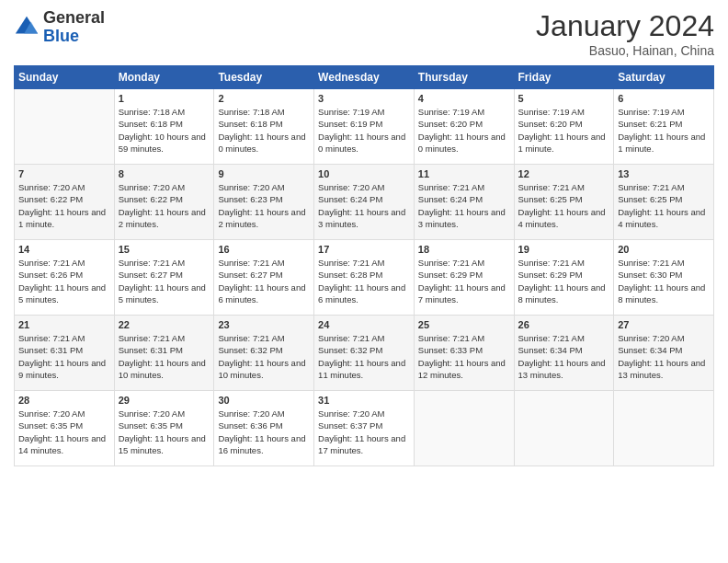 This screenshot has height=563, width=728. I want to click on day-cell: 12Sunrise: 7:21 AMSunset: 6:25 PMDayligh…, so click(564, 202).